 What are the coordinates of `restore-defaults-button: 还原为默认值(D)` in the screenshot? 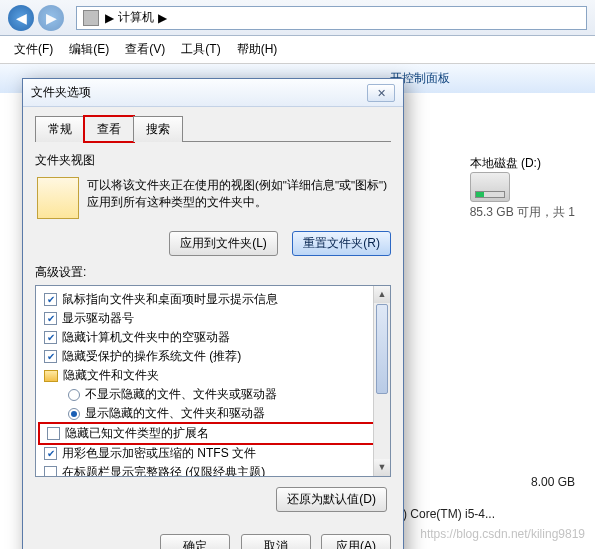 It's located at (332, 500).